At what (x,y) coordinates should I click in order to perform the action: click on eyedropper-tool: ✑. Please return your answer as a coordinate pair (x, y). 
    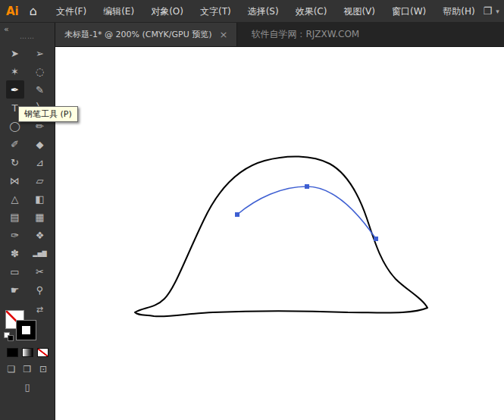
    Looking at the image, I should click on (15, 235).